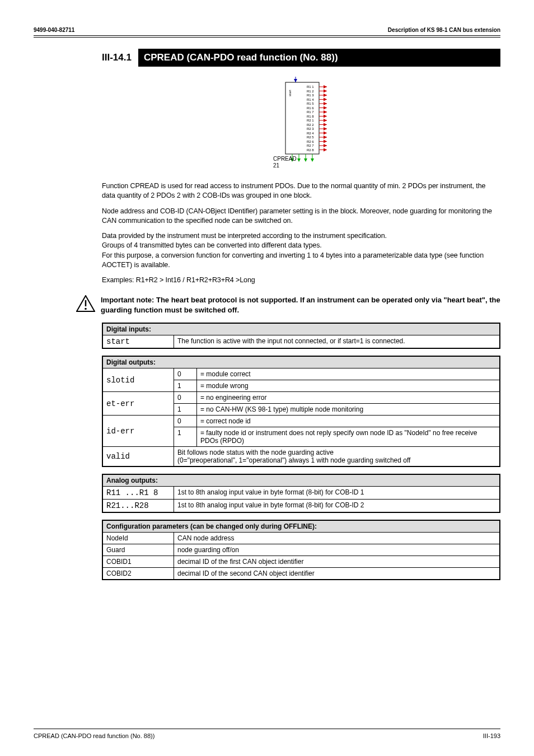 The height and width of the screenshot is (756, 534). What do you see at coordinates (186, 386) in the screenshot?
I see `dout-slotid-n1: 1` at bounding box center [186, 386].